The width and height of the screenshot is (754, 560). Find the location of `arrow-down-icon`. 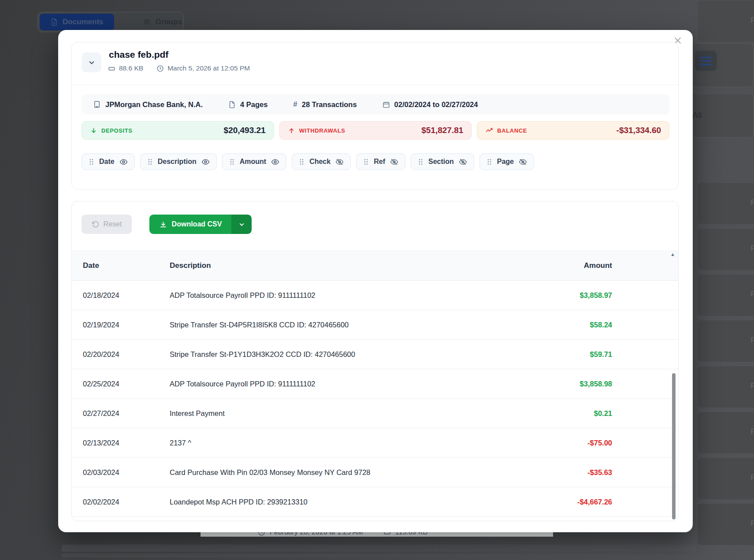

arrow-down-icon is located at coordinates (93, 130).